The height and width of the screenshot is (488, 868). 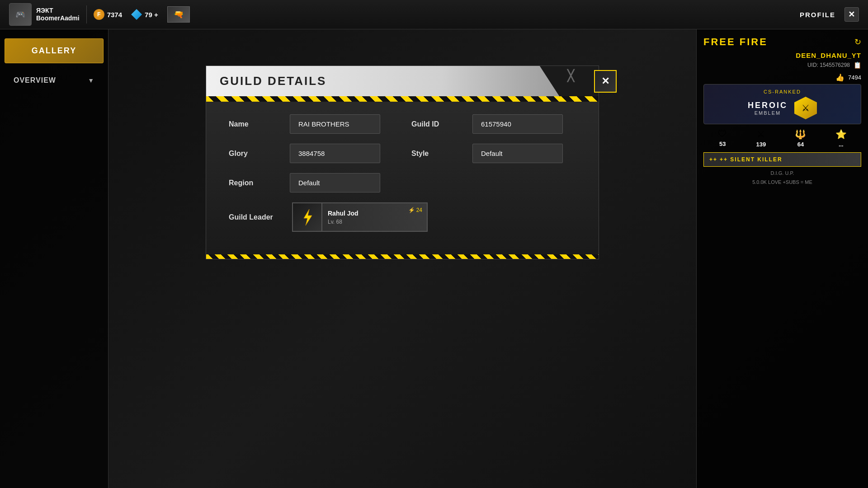 What do you see at coordinates (54, 80) in the screenshot?
I see `overview-button: OVERVIEW ▼` at bounding box center [54, 80].